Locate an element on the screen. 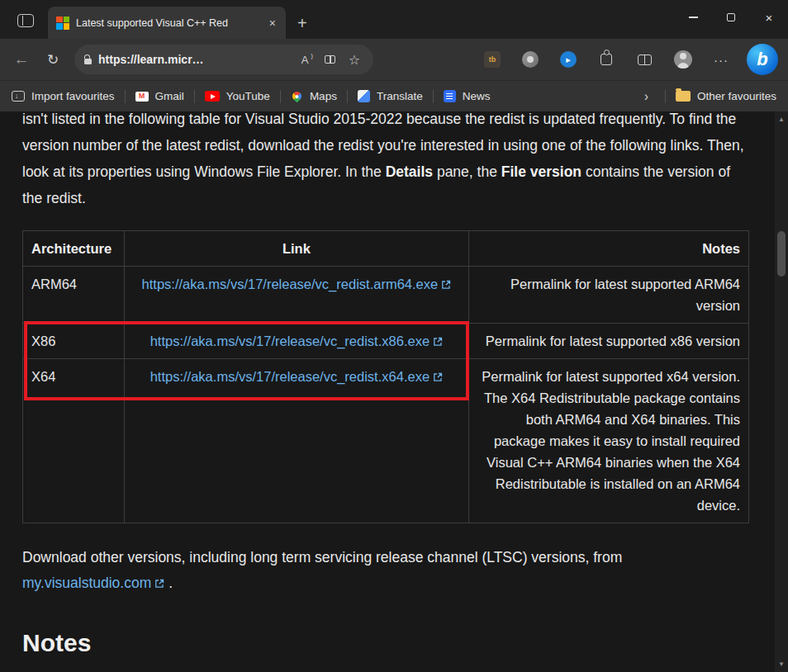  scrollbar: ▲ ▼ is located at coordinates (781, 391).